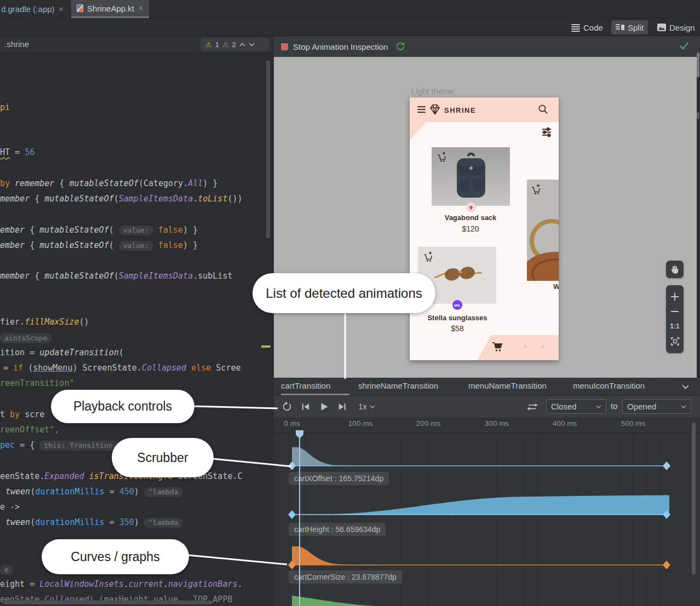 The width and height of the screenshot is (700, 606). I want to click on mode-split-button: Split, so click(630, 27).